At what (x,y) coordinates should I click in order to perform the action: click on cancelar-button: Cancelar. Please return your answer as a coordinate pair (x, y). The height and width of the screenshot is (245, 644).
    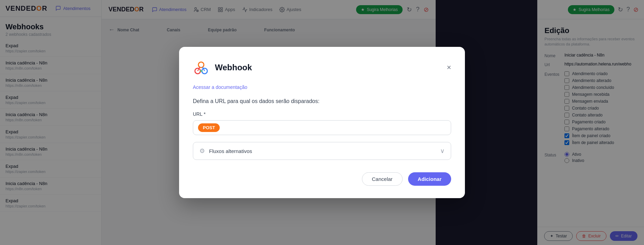
    Looking at the image, I should click on (382, 179).